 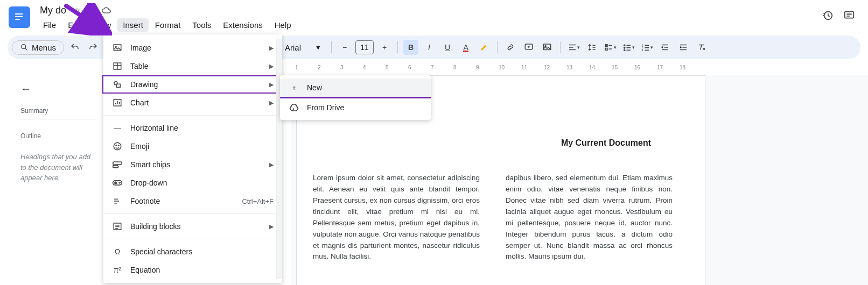 I want to click on chart-icon, so click(x=117, y=103).